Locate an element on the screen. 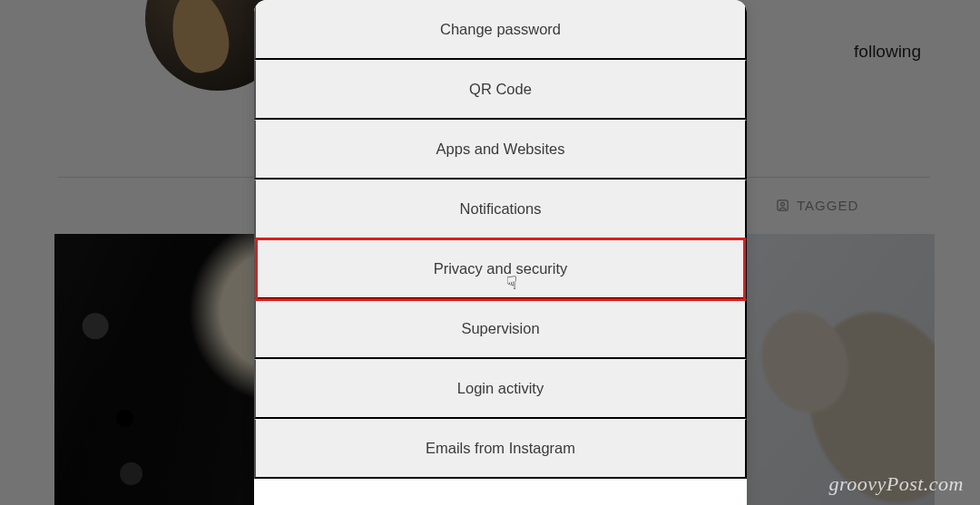 The width and height of the screenshot is (980, 505). menu-item-label: Change password is located at coordinates (501, 29).